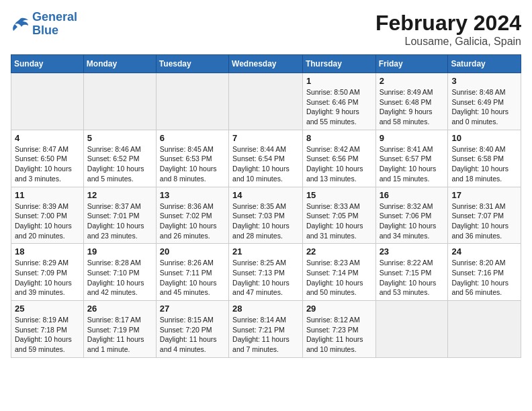  I want to click on day-info: Sunrise: 8:17 AM Sunset: 7:19 PM Dayligh…, so click(120, 334).